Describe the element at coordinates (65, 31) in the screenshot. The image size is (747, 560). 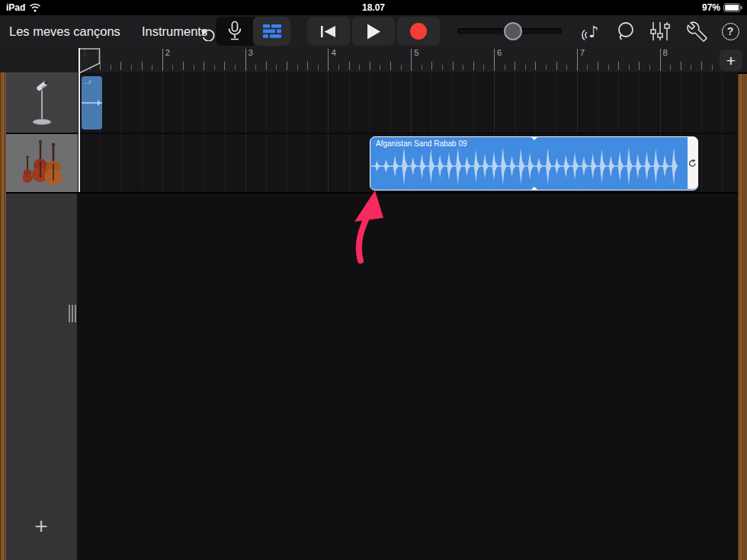
I see `my-songs-button: Les meves cançons` at that location.